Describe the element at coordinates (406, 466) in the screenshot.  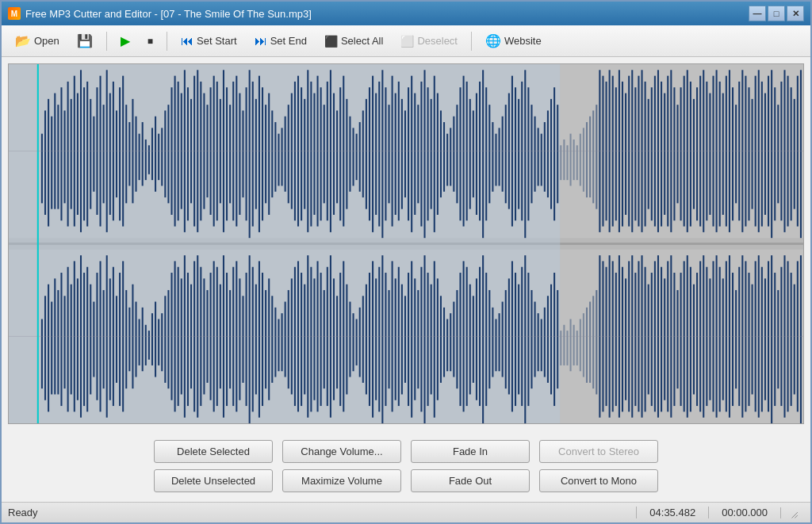
I see `buttons-area: Delete Selected Change Volume... Fade In…` at that location.